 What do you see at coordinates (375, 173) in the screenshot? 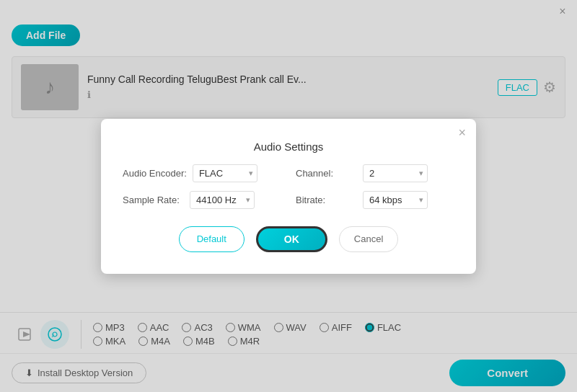
I see `channel-row: Channel: 2 1` at bounding box center [375, 173].